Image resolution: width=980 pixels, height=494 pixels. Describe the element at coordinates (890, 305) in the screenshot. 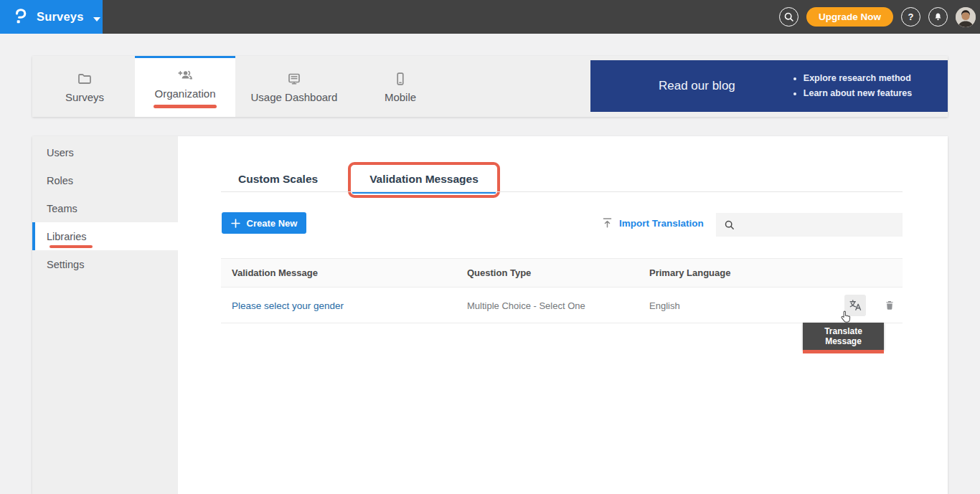

I see `trash-icon` at that location.